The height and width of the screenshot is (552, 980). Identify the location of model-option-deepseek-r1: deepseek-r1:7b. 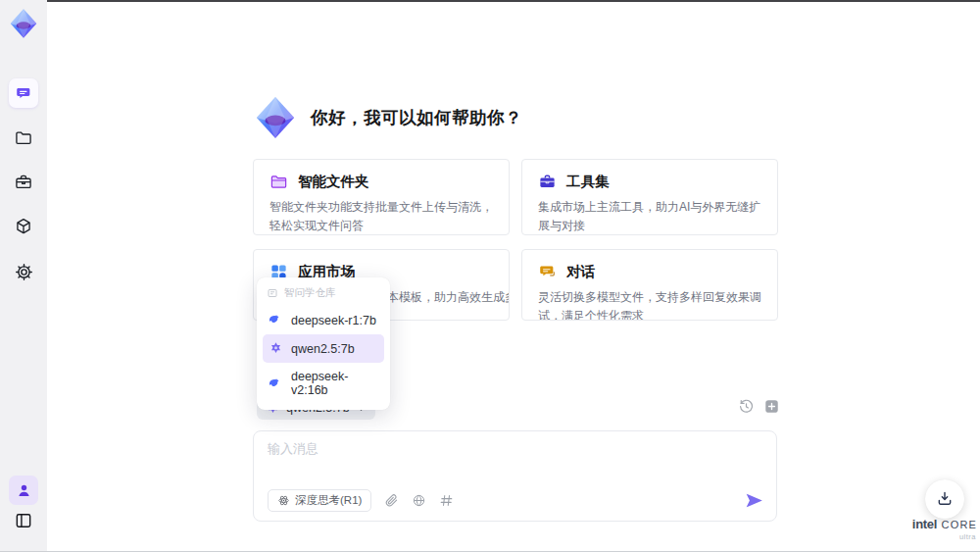
(323, 320).